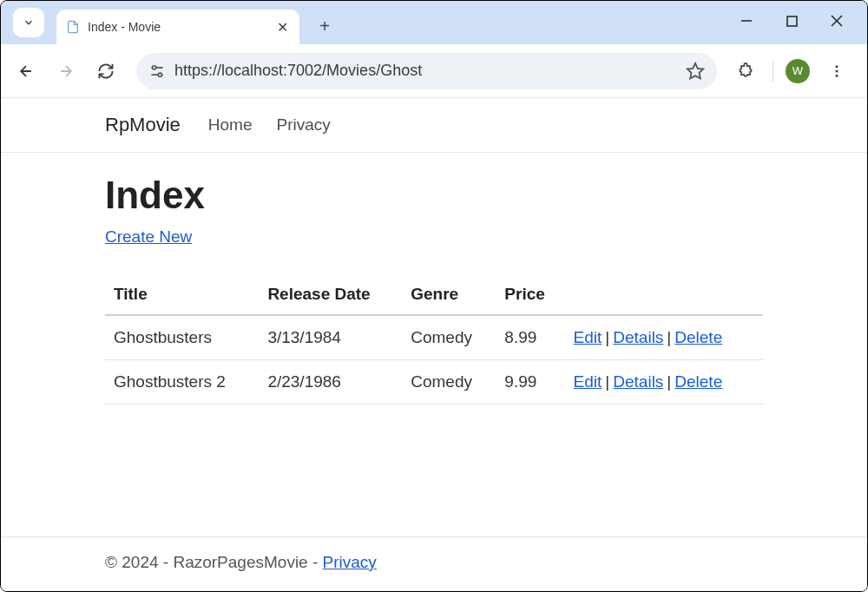  Describe the element at coordinates (434, 382) in the screenshot. I see `table-row: Ghostbusters 2 2/23/1986 Comedy 9.99 Edi…` at that location.